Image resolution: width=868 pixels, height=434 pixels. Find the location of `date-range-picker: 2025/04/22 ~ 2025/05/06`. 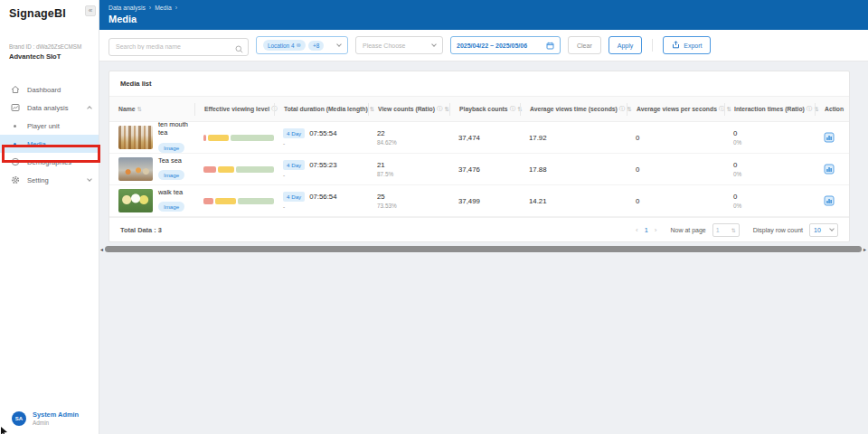

date-range-picker: 2025/04/22 ~ 2025/05/06 is located at coordinates (505, 45).